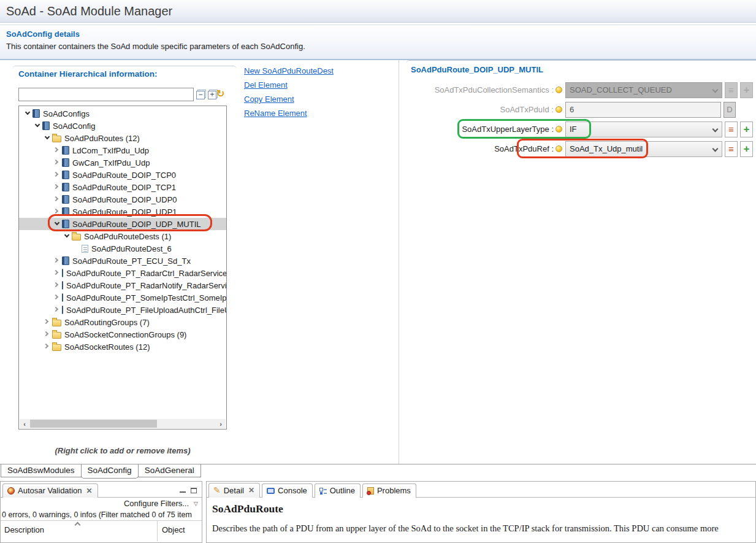 This screenshot has width=756, height=543. I want to click on tree-item-label: SoAdPduRoute_DOIP_UDP_MUTIL, so click(137, 225).